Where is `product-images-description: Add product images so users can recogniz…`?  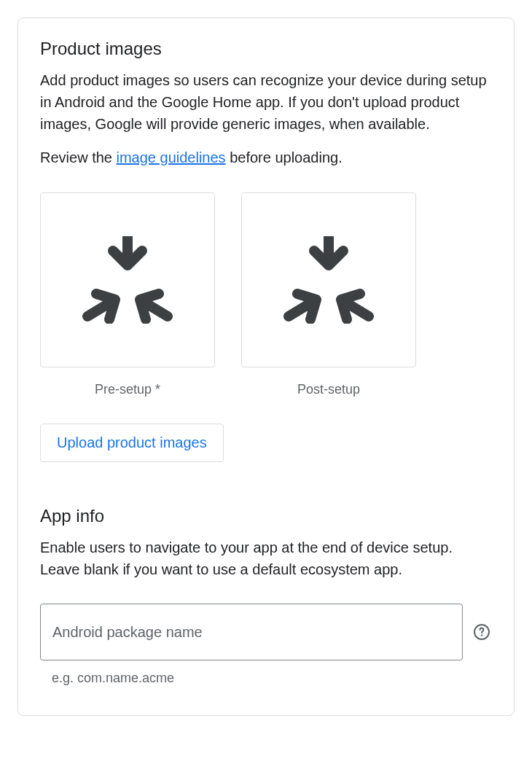 product-images-description: Add product images so users can recogniz… is located at coordinates (266, 102).